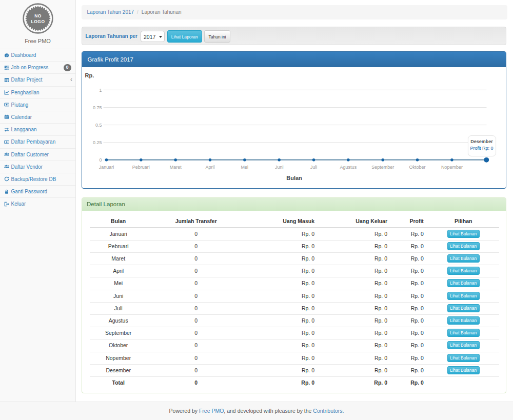 Image resolution: width=513 pixels, height=420 pixels. What do you see at coordinates (98, 125) in the screenshot?
I see `svg-text: 0.5` at bounding box center [98, 125].